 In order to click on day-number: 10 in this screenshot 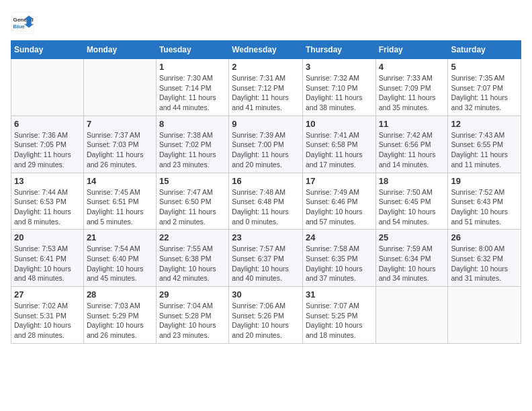, I will do `click(339, 124)`.